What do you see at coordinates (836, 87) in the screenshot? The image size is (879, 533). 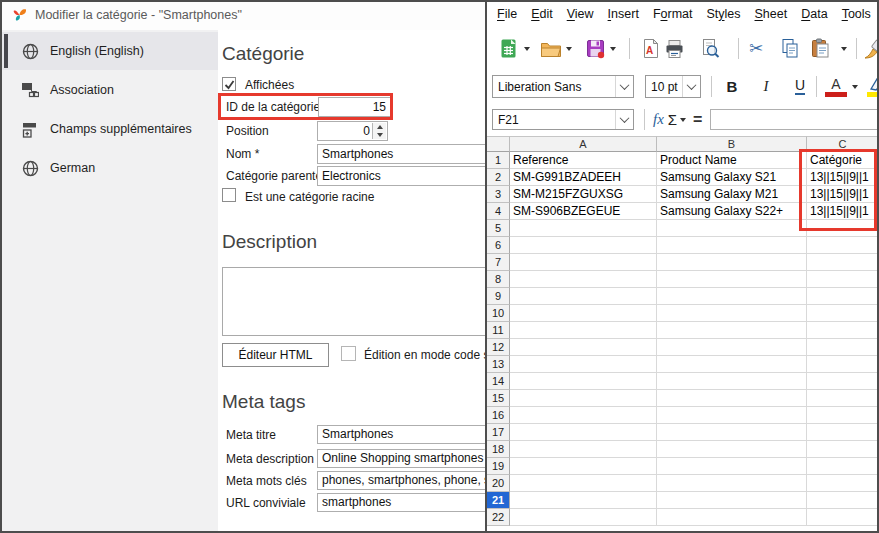 I see `font-color-button: A` at bounding box center [836, 87].